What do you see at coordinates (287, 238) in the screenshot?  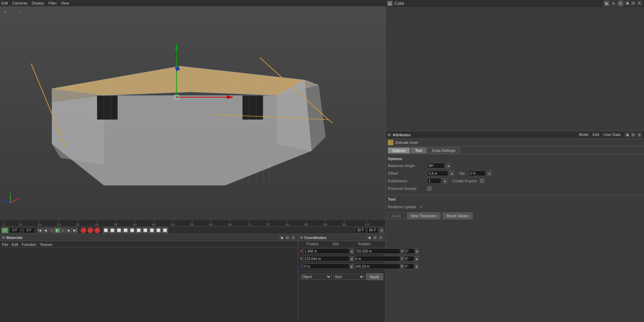 I see `mat-maximize-icon: ⊡` at bounding box center [287, 238].